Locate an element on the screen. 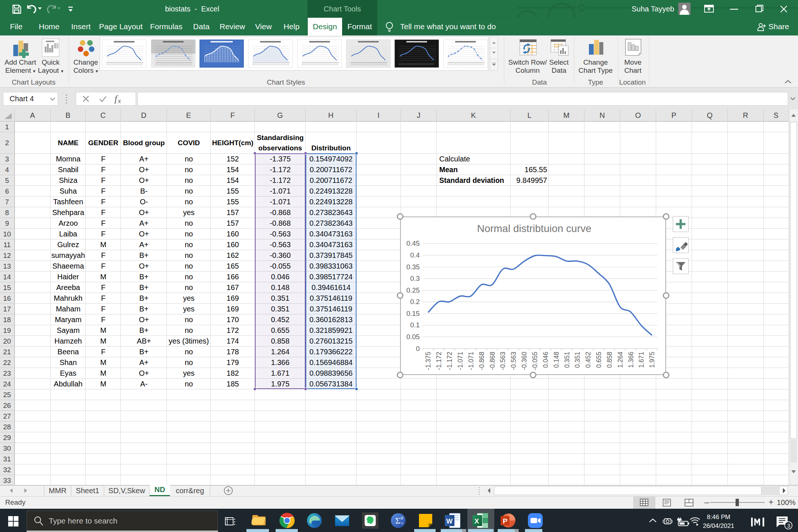  svg-text: α is located at coordinates (402, 518).